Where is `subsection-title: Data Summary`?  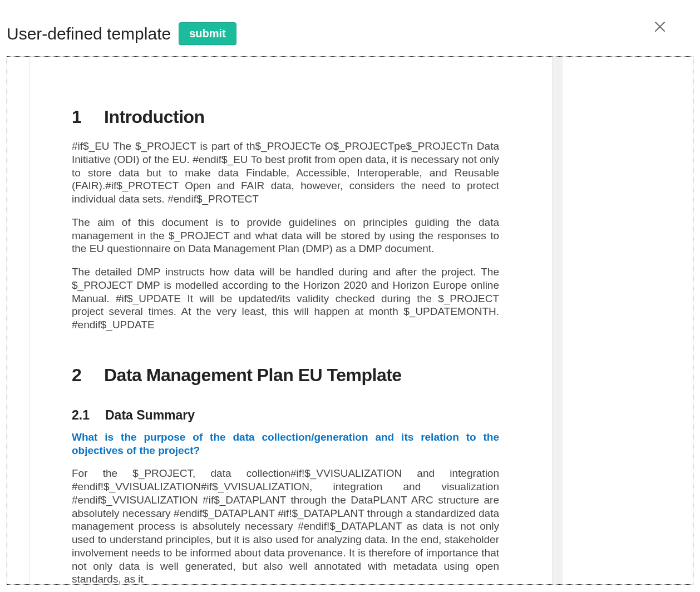 subsection-title: Data Summary is located at coordinates (150, 415).